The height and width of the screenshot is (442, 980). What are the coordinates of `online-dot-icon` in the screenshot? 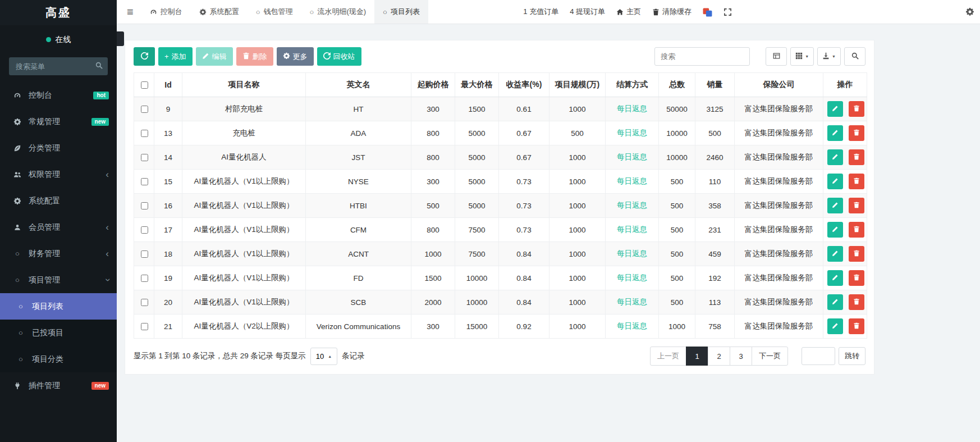 It's located at (48, 39).